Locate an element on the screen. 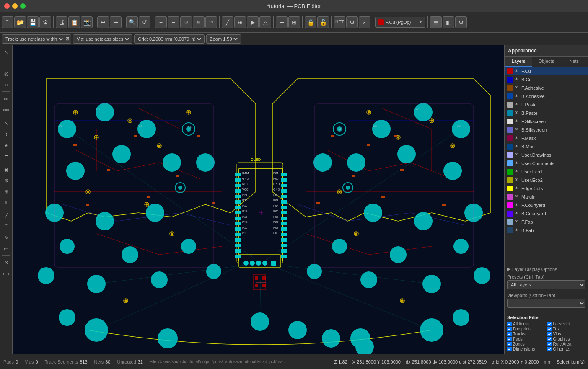  delete-tool-button: ✕ is located at coordinates (6, 263).